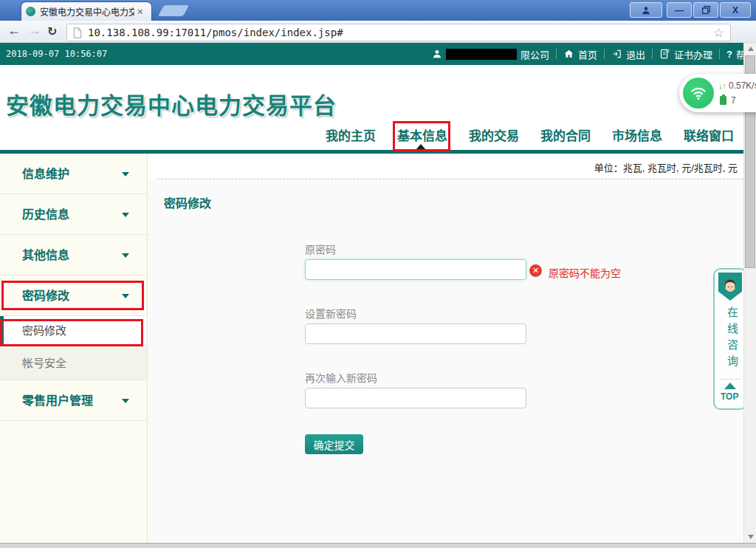 This screenshot has height=548, width=756. Describe the element at coordinates (334, 445) in the screenshot. I see `submit-button: 确定提交` at that location.